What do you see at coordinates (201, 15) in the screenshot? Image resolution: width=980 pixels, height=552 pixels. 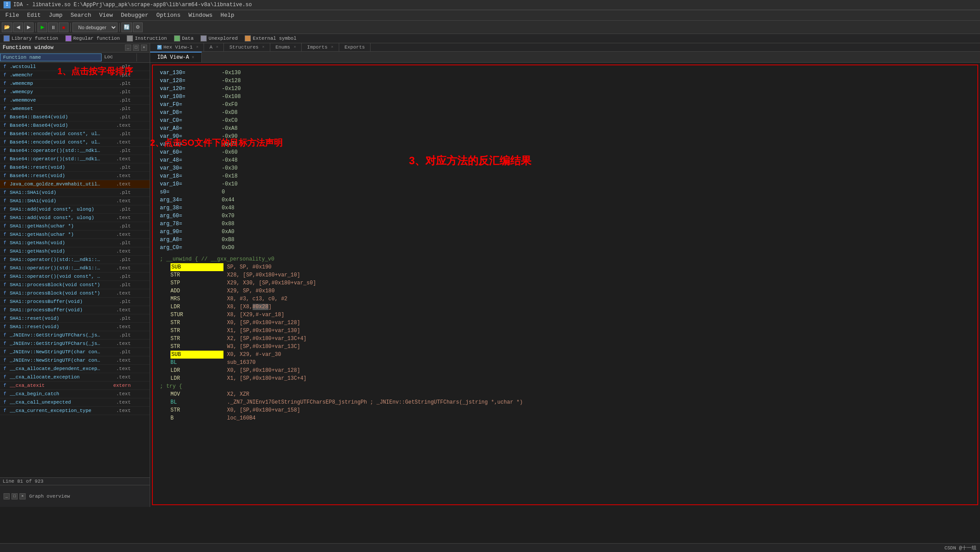 I see `menu-windows: Windows` at bounding box center [201, 15].